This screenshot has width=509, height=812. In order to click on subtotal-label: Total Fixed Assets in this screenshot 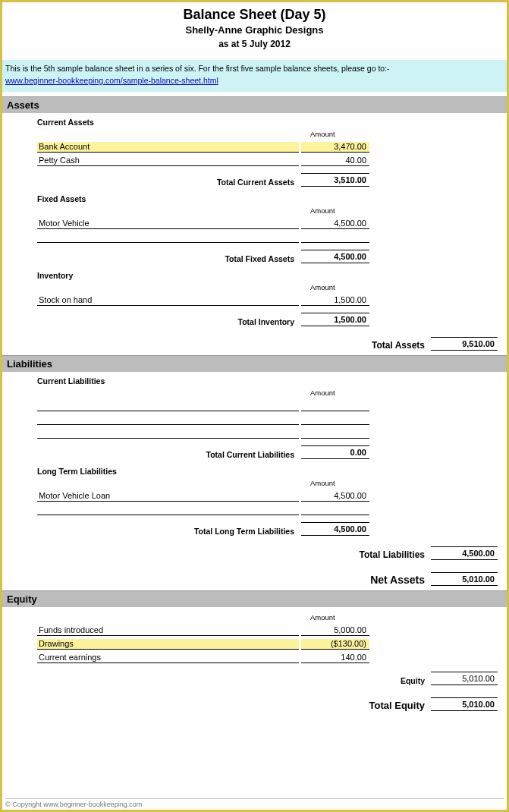, I will do `click(168, 259)`.